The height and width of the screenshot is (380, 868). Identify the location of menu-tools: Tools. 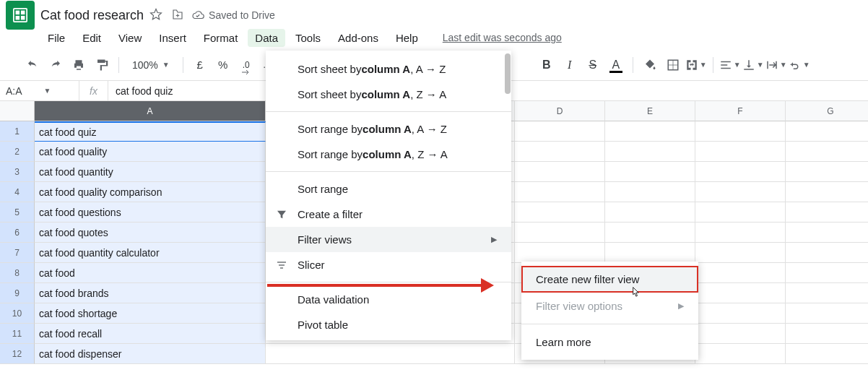
(308, 38).